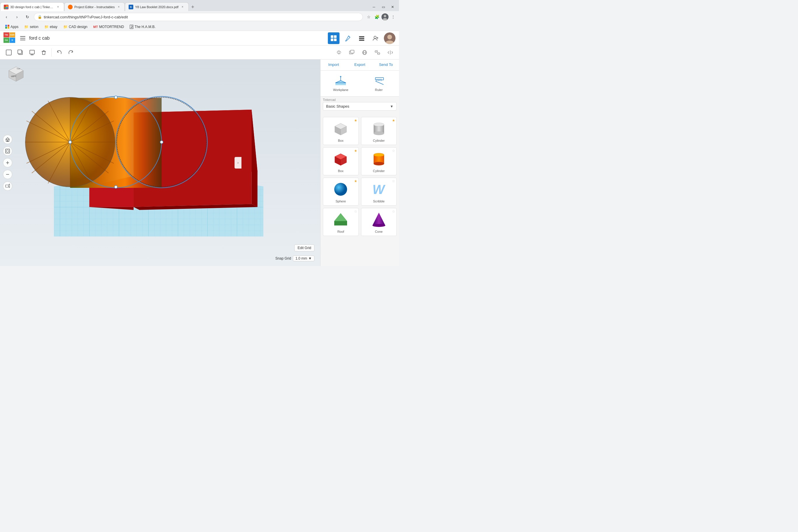 This screenshot has width=798, height=532. Describe the element at coordinates (358, 107) in the screenshot. I see `category-name: Basic Shapes` at that location.